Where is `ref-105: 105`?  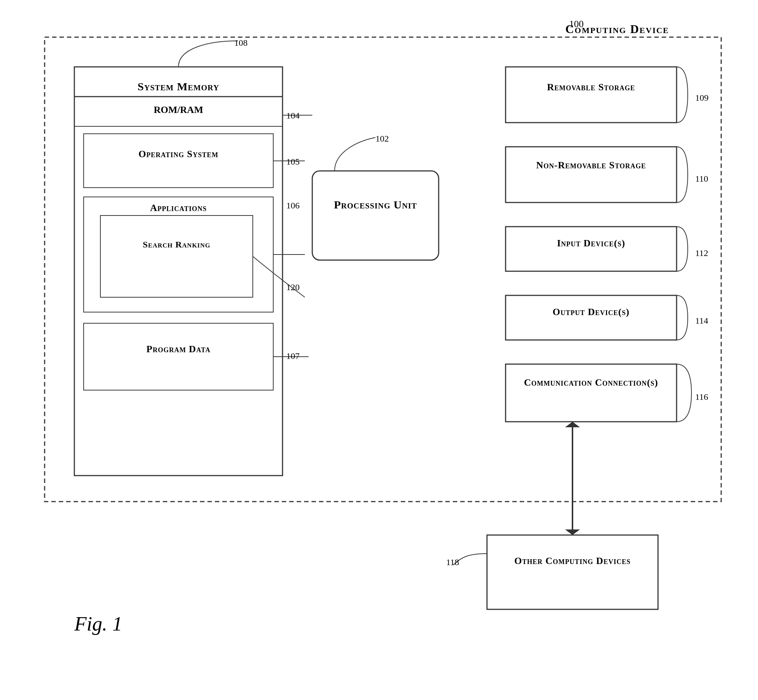
ref-105: 105 is located at coordinates (293, 162).